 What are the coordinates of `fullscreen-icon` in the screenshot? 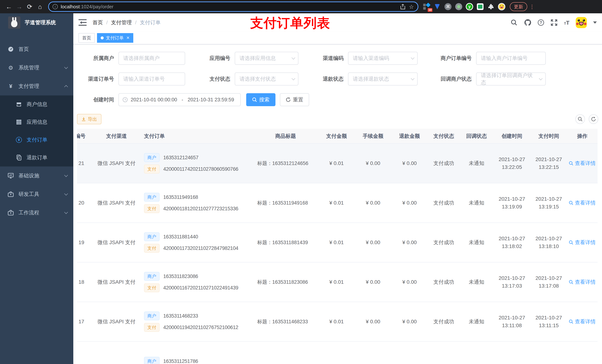 It's located at (554, 22).